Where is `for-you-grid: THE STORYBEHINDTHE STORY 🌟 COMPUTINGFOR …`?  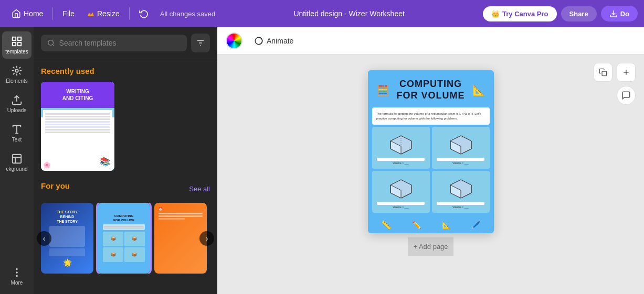
for-you-grid: THE STORYBEHINDTHE STORY 🌟 COMPUTINGFOR … is located at coordinates (125, 238).